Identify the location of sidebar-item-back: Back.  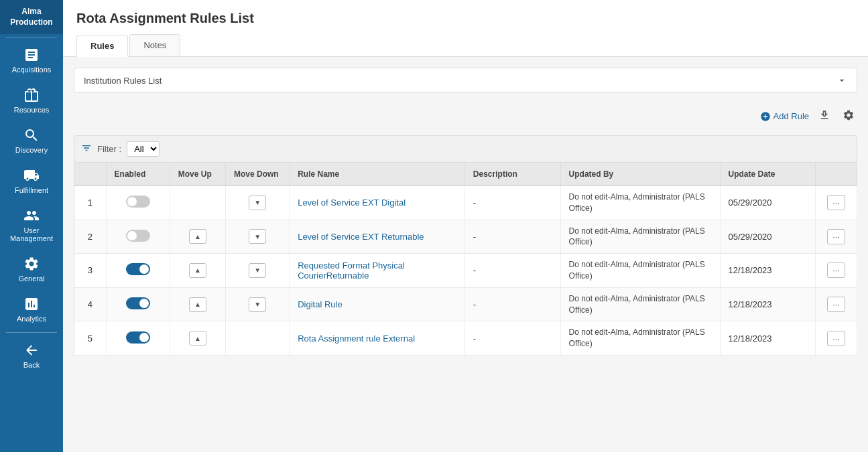
(32, 356).